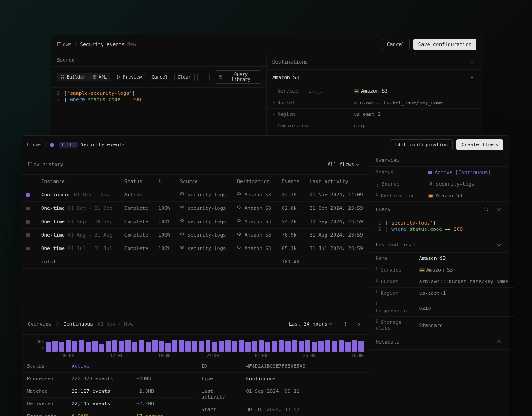 Image resolution: width=532 pixels, height=416 pixels. I want to click on table-row: Continuous 01 Nov - Now Active - securit…, so click(196, 195).